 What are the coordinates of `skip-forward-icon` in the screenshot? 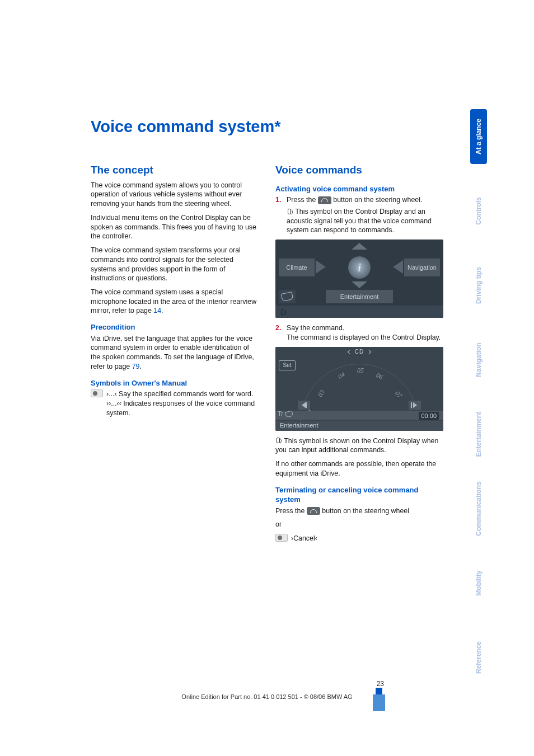 It's located at (415, 405).